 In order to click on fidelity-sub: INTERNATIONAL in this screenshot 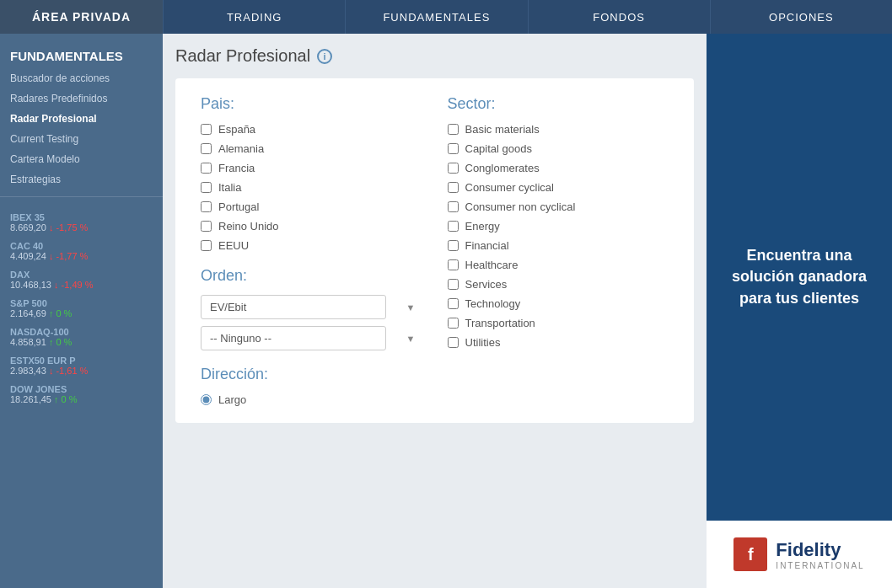, I will do `click(819, 566)`.